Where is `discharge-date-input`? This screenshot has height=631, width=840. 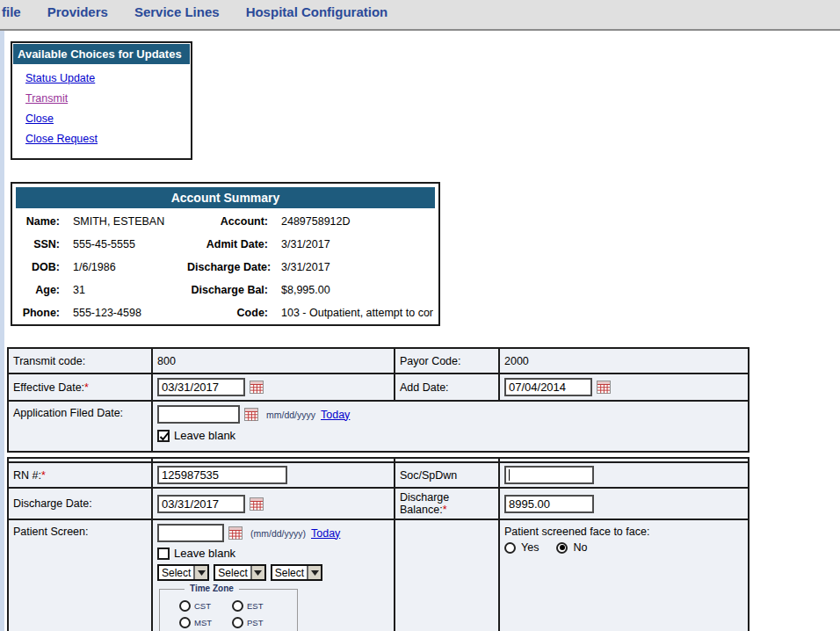 discharge-date-input is located at coordinates (201, 504).